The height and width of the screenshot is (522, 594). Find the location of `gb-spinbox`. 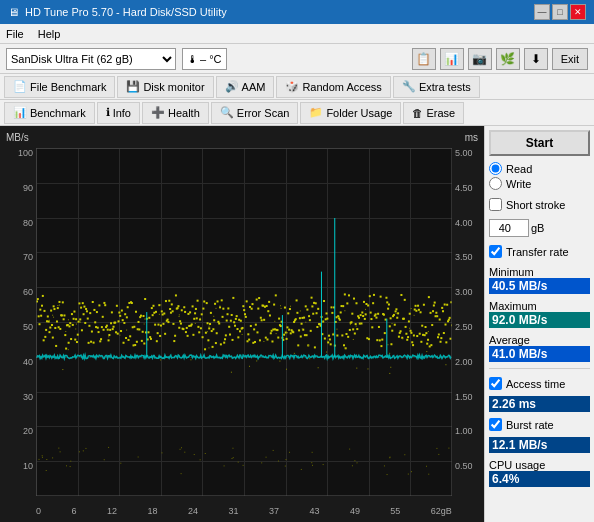

gb-spinbox is located at coordinates (509, 228).